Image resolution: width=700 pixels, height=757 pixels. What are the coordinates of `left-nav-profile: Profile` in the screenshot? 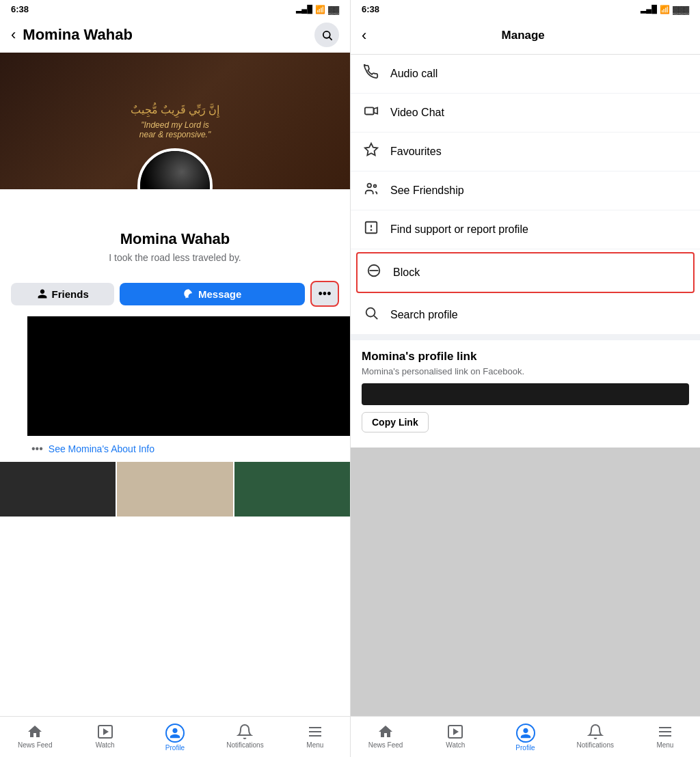 It's located at (175, 738).